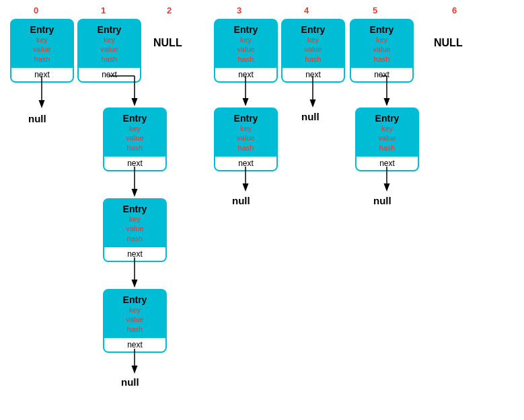 This screenshot has height=420, width=524. Describe the element at coordinates (135, 344) in the screenshot. I see `entry-next-1d: next` at that location.